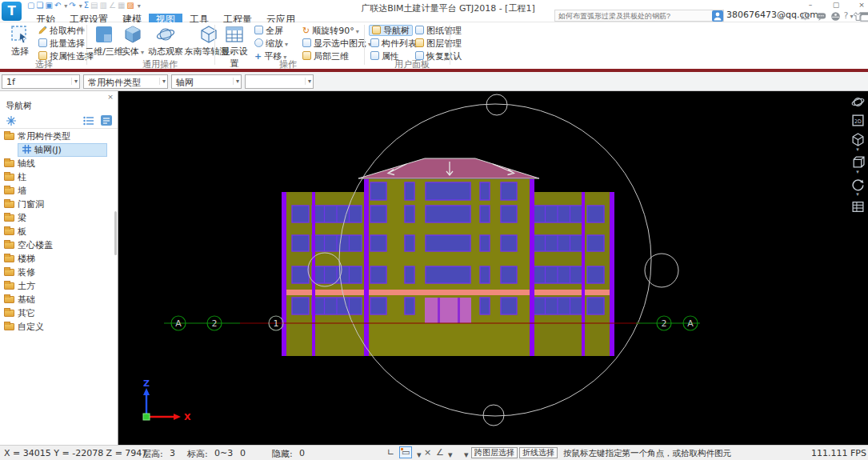 The height and width of the screenshot is (460, 868). What do you see at coordinates (390, 30) in the screenshot?
I see `navigation-tree-button: 导航树` at bounding box center [390, 30].